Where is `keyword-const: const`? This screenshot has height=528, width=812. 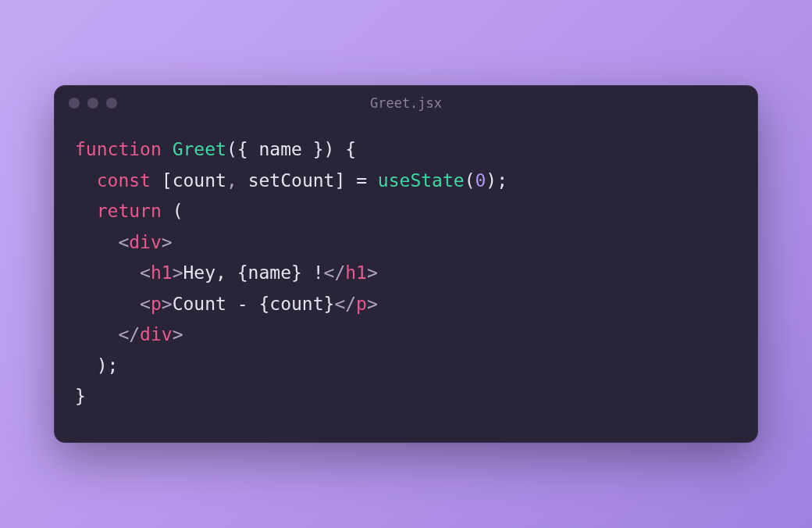
keyword-const: const is located at coordinates (123, 180).